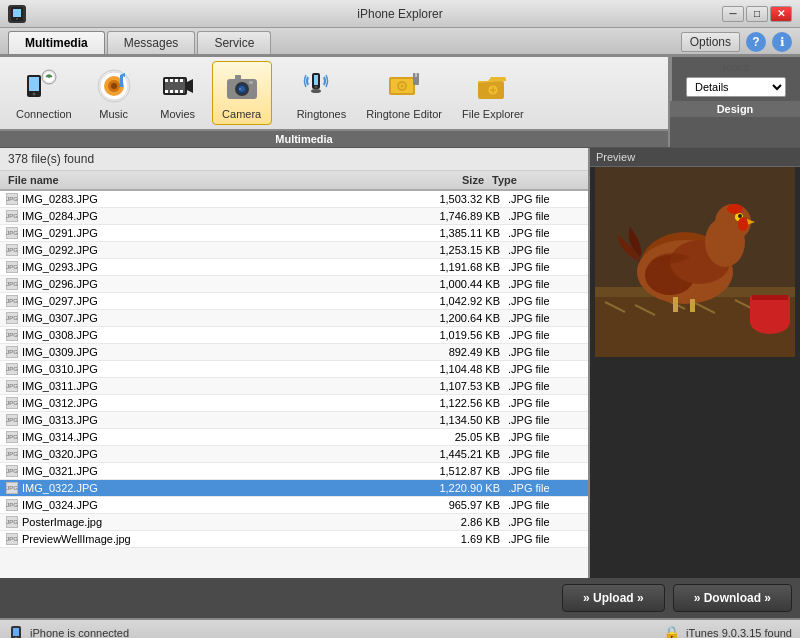 The height and width of the screenshot is (638, 800). I want to click on table-row: JPG IMG_0314.JPG 25.05 KB .JPG file, so click(294, 438).